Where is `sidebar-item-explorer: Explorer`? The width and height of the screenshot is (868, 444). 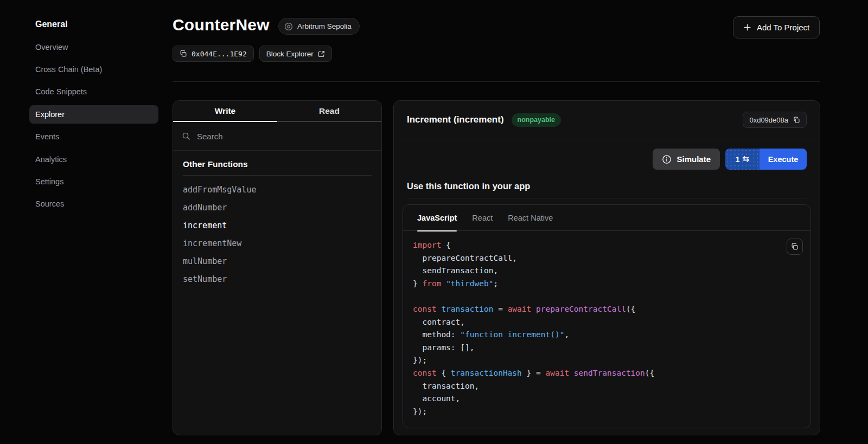 sidebar-item-explorer: Explorer is located at coordinates (94, 114).